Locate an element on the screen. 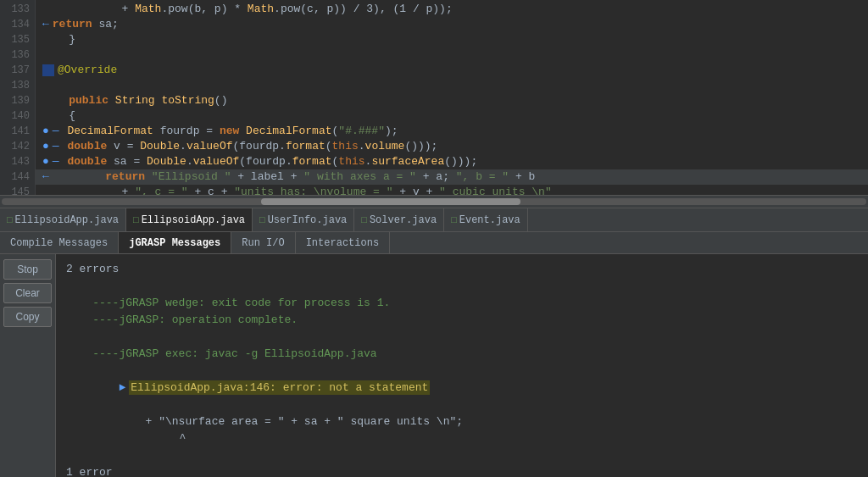 This screenshot has height=477, width=868. code-line-139: public String toString() is located at coordinates (452, 101).